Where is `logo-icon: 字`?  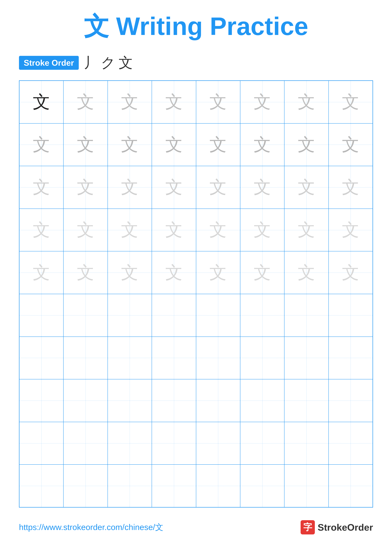
logo-icon: 字 is located at coordinates (308, 527).